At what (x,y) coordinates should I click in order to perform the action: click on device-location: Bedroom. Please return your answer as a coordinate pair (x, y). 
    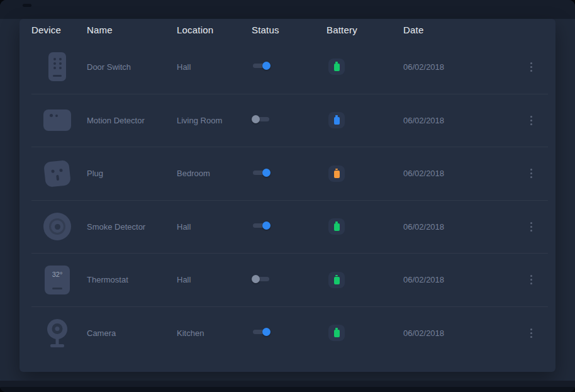
    Looking at the image, I should click on (214, 174).